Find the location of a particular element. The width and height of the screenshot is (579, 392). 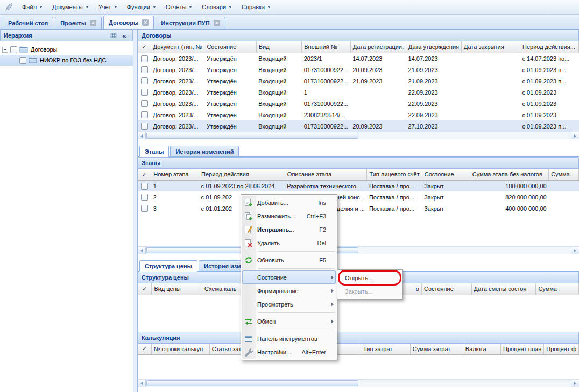

context-menu-item: Обмен is located at coordinates (289, 322).